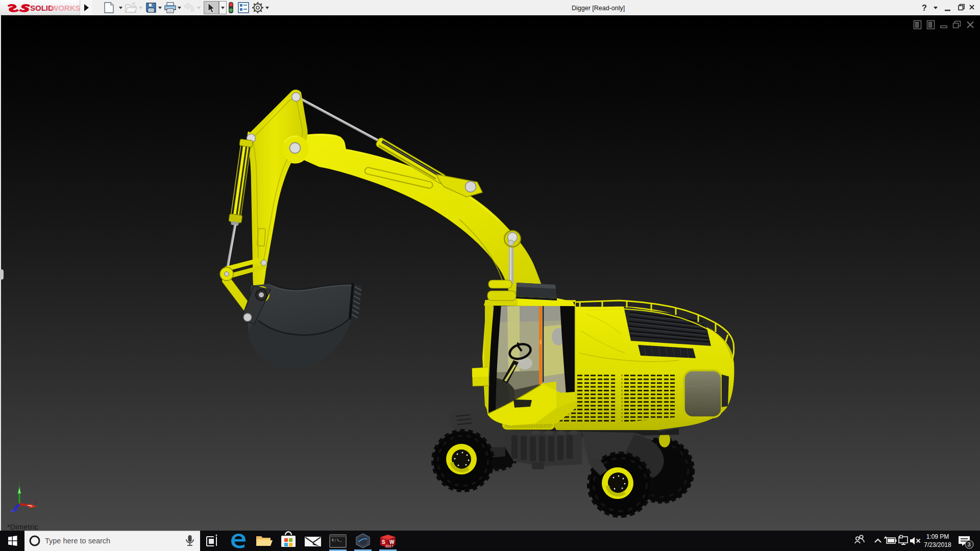 This screenshot has height=551, width=980. I want to click on svg-text: 3, so click(969, 544).